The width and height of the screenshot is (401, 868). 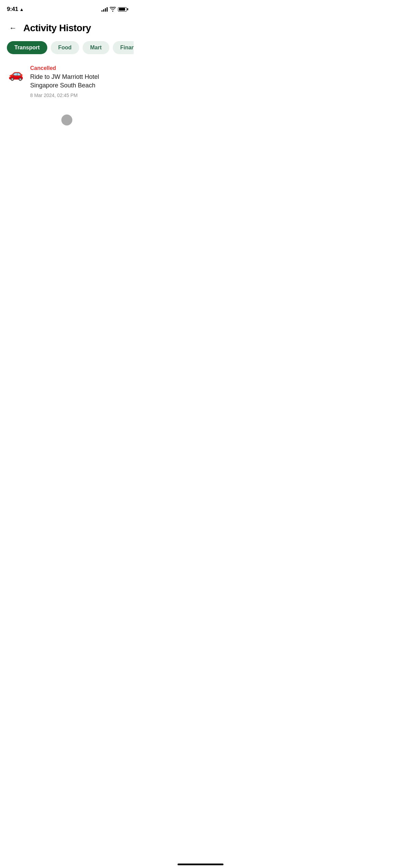 I want to click on back-arrow-icon: ←, so click(x=13, y=28).